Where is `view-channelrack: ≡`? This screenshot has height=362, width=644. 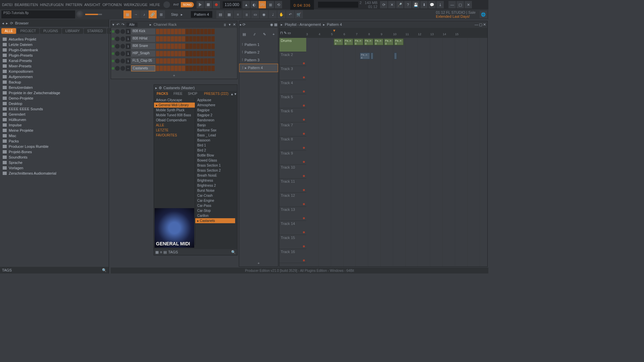
view-channelrack: ≡ is located at coordinates (238, 14).